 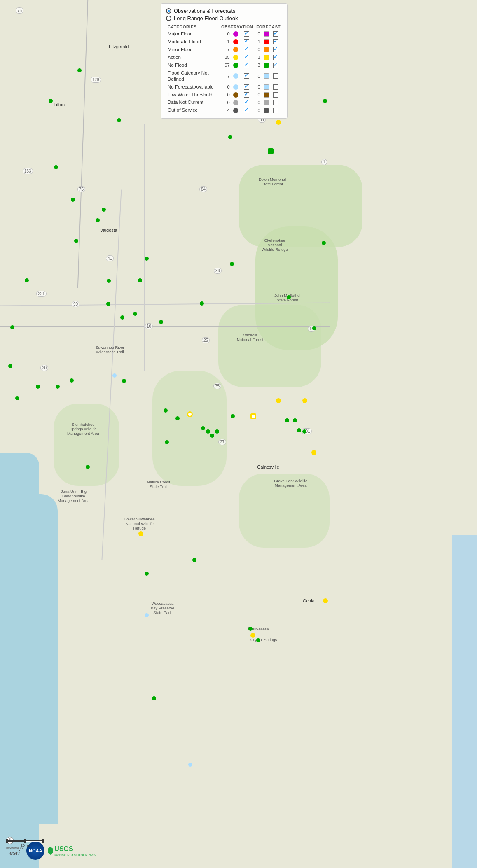 What do you see at coordinates (15, 853) in the screenshot?
I see `esri-text: esri` at bounding box center [15, 853].